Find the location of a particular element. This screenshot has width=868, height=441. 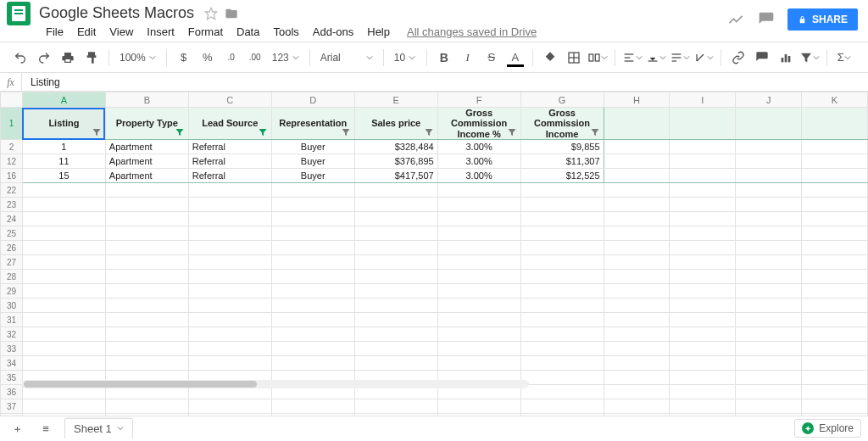

filter-button is located at coordinates (810, 58).